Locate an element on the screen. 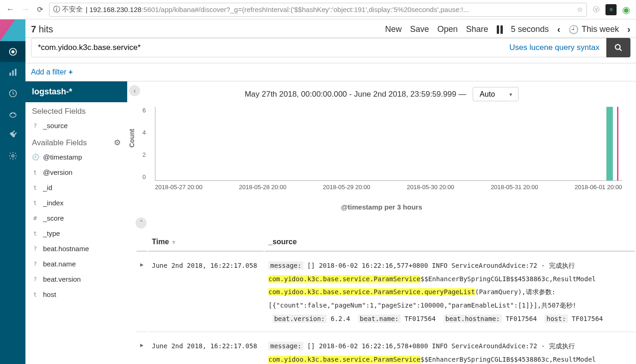 The image size is (636, 364). collapse-sidebar-button: ‹ is located at coordinates (135, 91).